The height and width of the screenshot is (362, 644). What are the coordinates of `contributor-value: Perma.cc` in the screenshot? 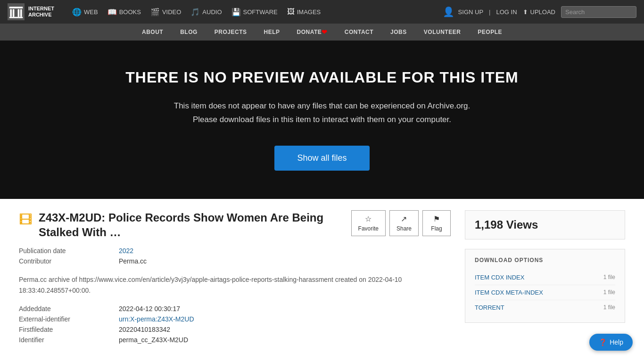 It's located at (285, 261).